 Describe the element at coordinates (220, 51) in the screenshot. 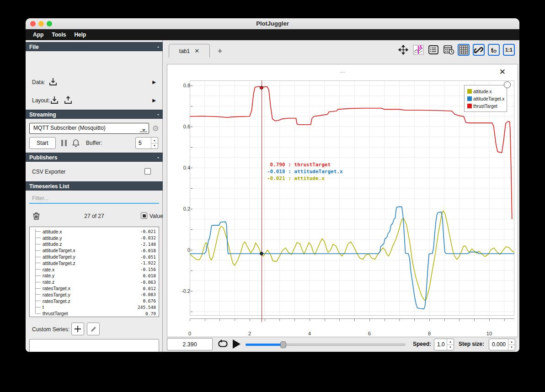

I see `add-tab-button: +` at that location.